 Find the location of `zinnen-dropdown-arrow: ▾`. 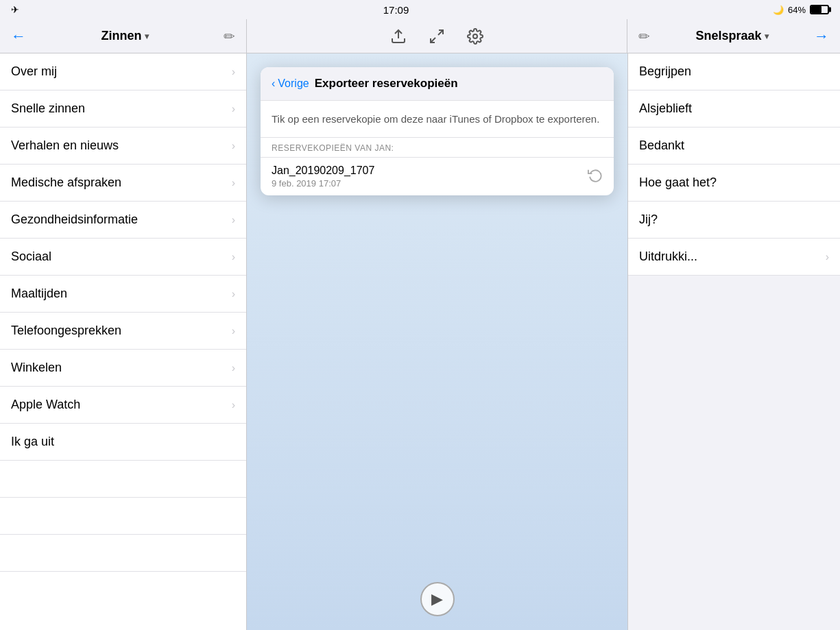

zinnen-dropdown-arrow: ▾ is located at coordinates (147, 36).